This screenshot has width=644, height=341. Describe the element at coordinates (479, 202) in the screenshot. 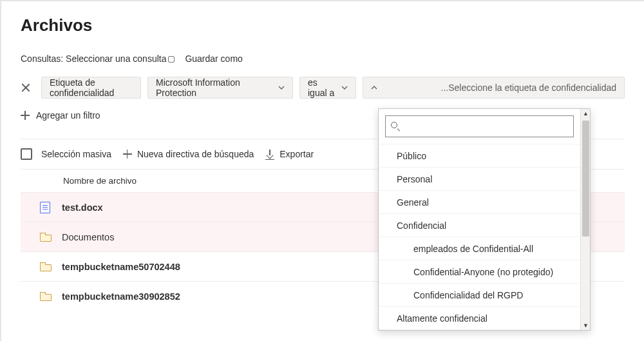

I see `dropdown-option: General` at that location.